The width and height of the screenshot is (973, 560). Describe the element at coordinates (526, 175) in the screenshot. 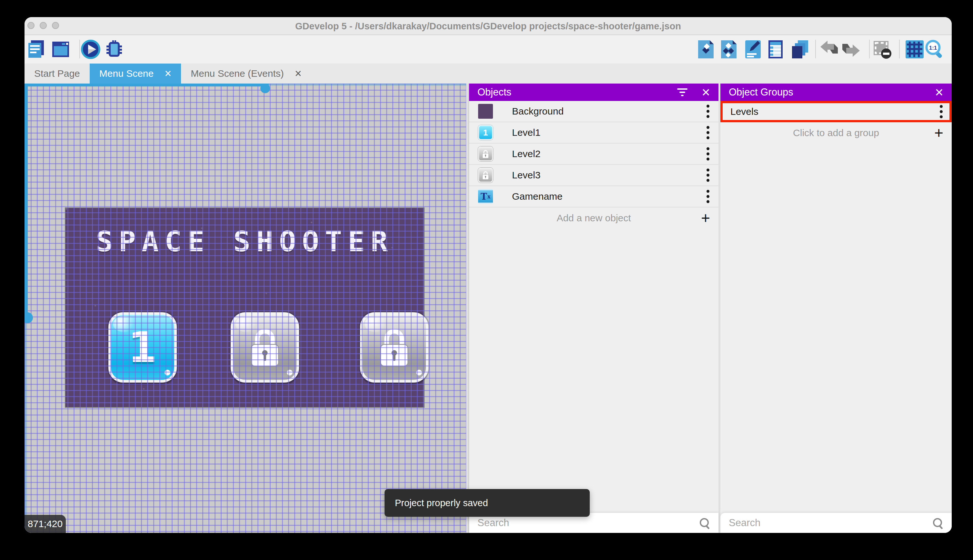

I see `object-name: Level3` at that location.